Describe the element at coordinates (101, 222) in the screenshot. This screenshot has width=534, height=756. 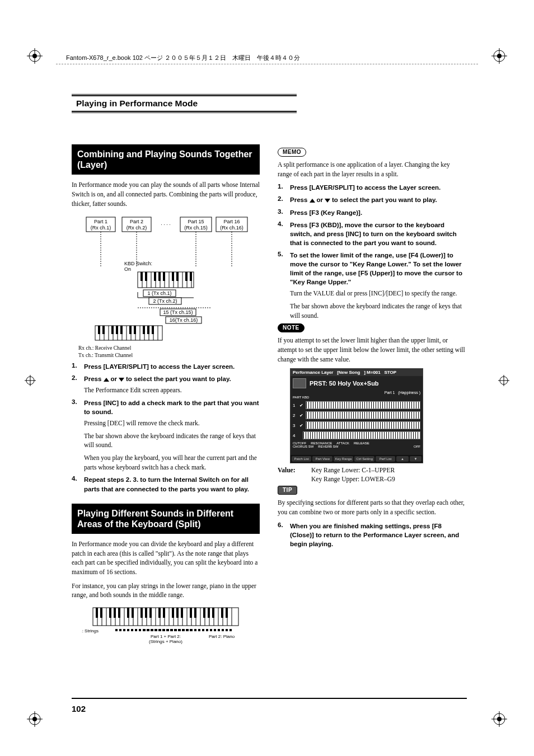
I see `svg-text: Part 1` at that location.